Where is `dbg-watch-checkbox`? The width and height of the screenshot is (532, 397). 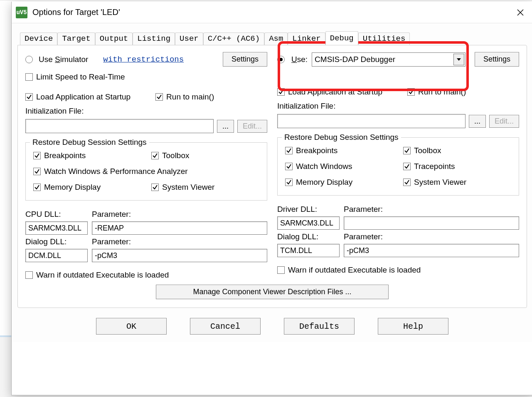
dbg-watch-checkbox is located at coordinates (289, 166).